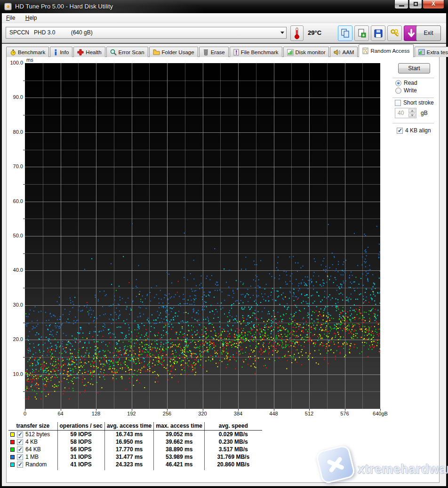 This screenshot has width=448, height=488. I want to click on col-avg-access: avg. access time, so click(129, 426).